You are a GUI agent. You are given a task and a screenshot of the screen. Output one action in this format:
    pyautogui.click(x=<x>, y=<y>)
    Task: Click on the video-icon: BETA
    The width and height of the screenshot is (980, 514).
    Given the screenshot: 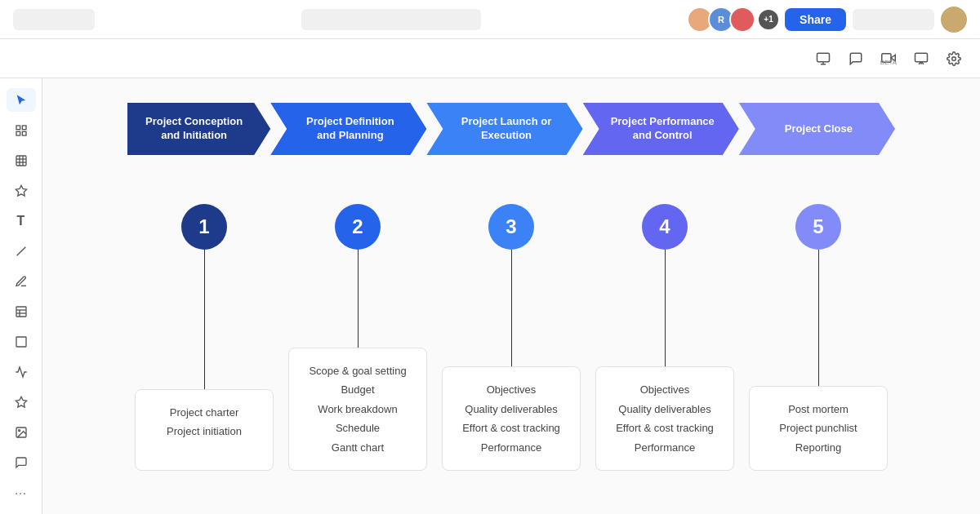 What is the action you would take?
    pyautogui.click(x=889, y=59)
    